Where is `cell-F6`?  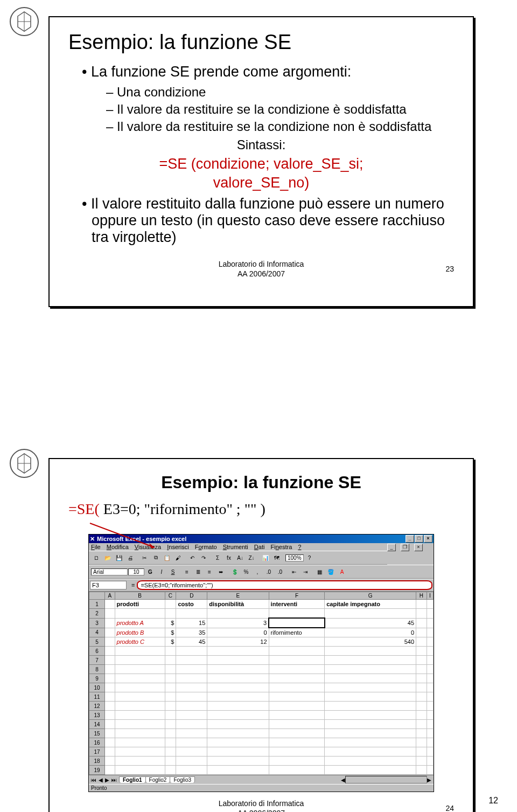
cell-F6 is located at coordinates (297, 651).